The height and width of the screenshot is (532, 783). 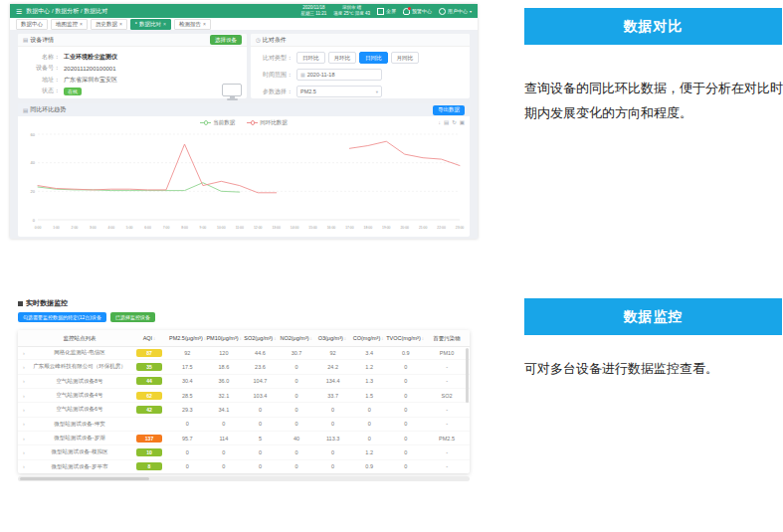 What do you see at coordinates (167, 228) in the screenshot?
I see `svg-text: 7:00` at bounding box center [167, 228].